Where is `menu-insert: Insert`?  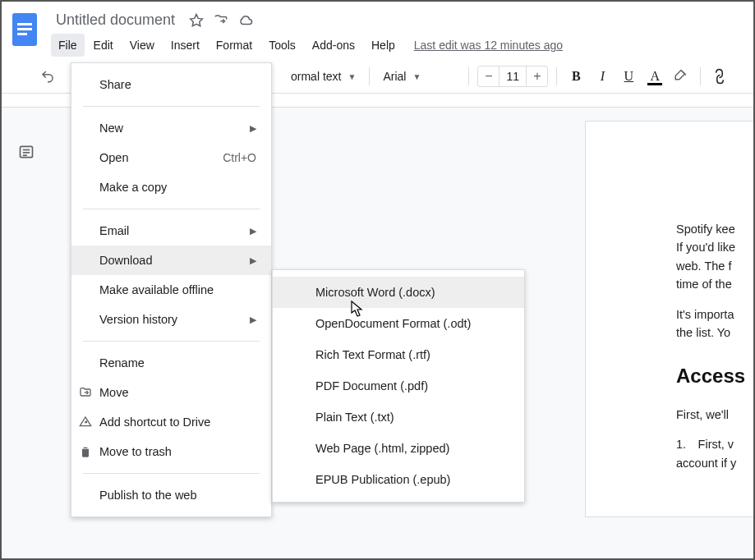 menu-insert: Insert is located at coordinates (186, 45).